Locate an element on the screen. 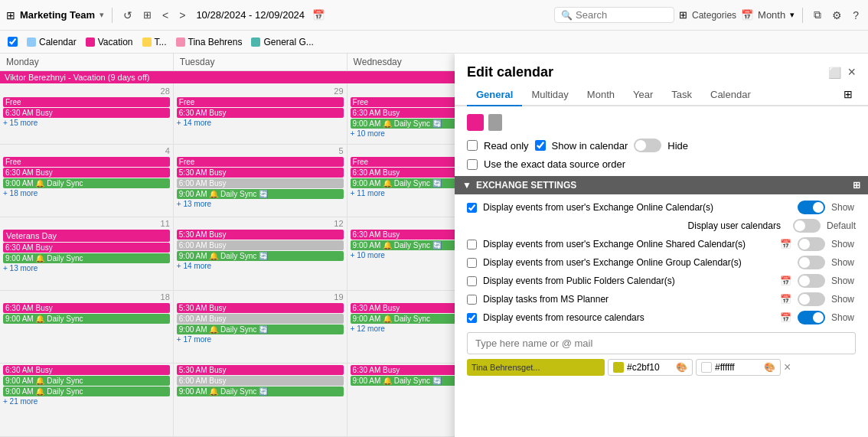  show-in-calendar-checkbox is located at coordinates (540, 145).